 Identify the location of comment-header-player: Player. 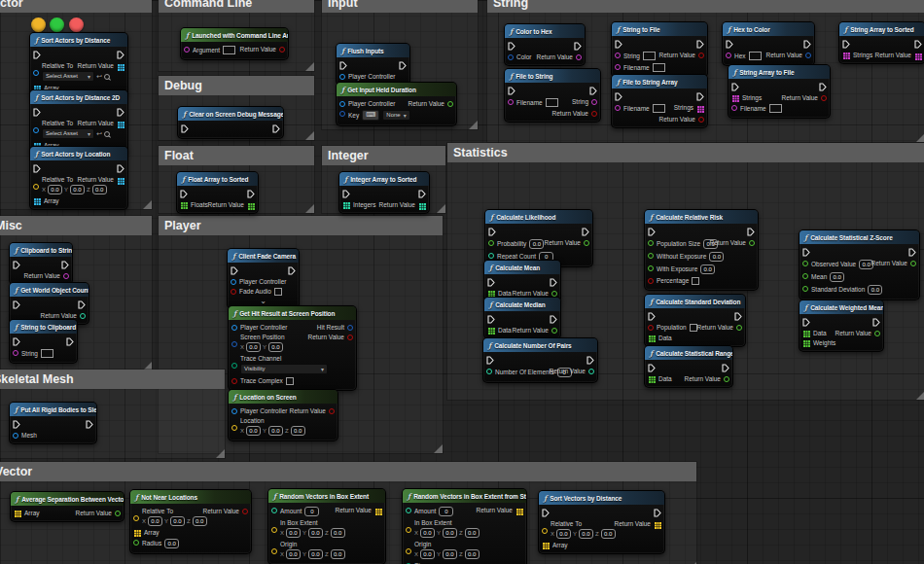
(301, 226).